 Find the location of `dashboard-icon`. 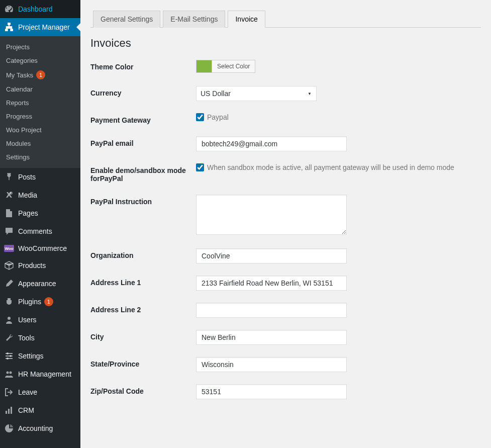

dashboard-icon is located at coordinates (9, 9).